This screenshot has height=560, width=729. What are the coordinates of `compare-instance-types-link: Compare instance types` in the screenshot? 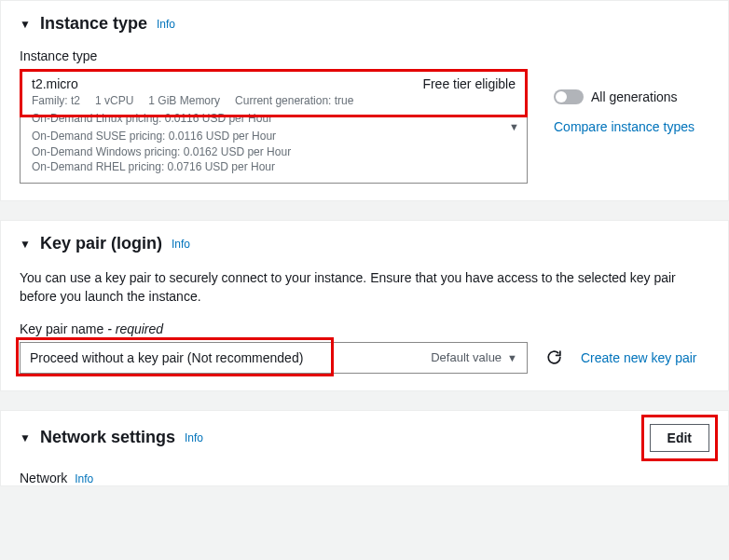 It's located at (625, 127).